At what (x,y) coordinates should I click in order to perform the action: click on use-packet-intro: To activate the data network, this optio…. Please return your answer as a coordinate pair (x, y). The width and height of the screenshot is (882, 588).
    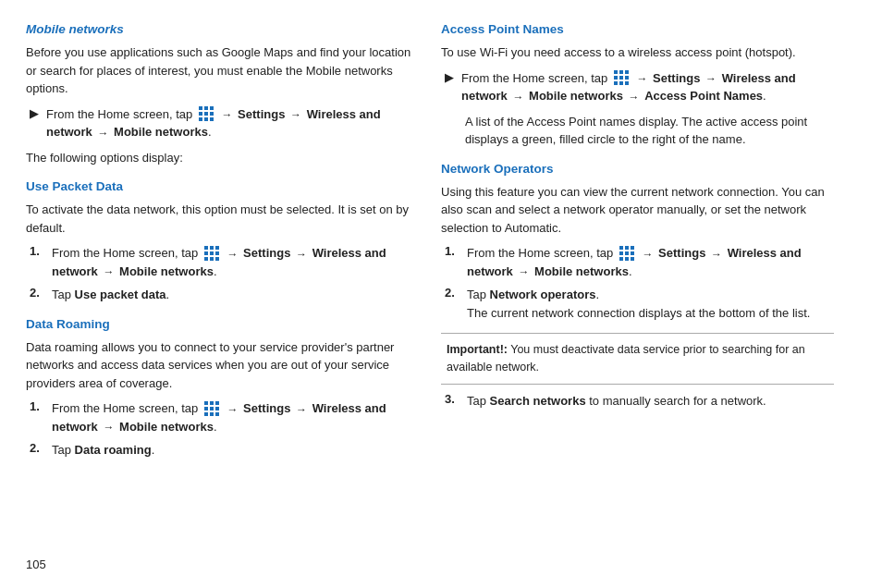
    Looking at the image, I should click on (222, 218).